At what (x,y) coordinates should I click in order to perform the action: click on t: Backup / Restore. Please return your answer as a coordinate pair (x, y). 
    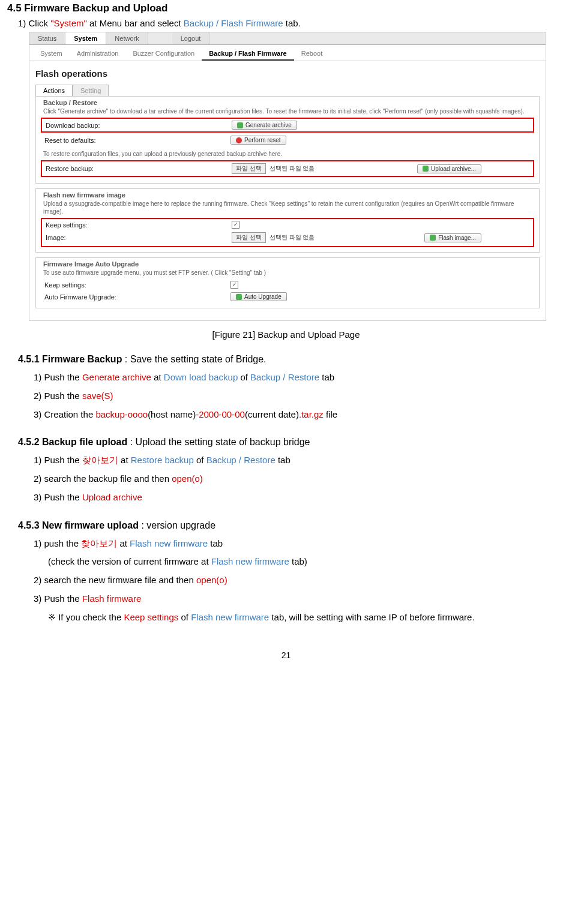
    Looking at the image, I should click on (284, 377).